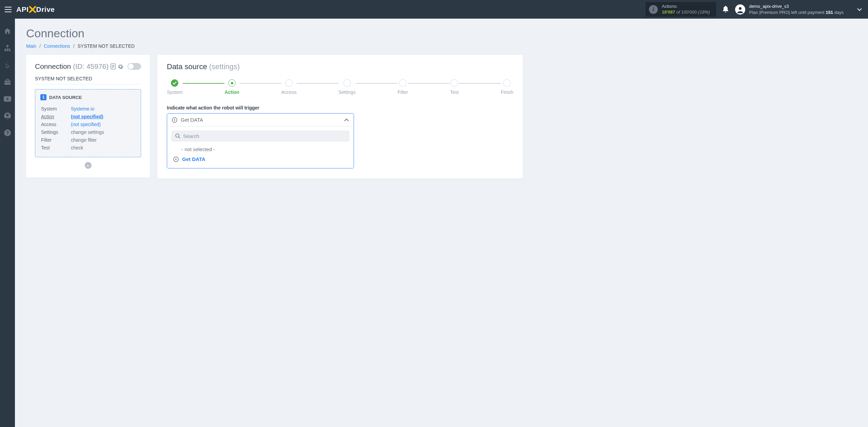  Describe the element at coordinates (403, 87) in the screenshot. I see `step-filter: Filter` at that location.